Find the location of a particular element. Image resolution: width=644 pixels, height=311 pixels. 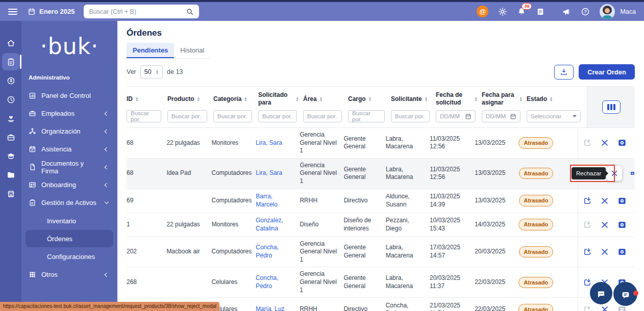

sidebar-item-documentos-y-firma: Documentos y Firma is located at coordinates (69, 167).